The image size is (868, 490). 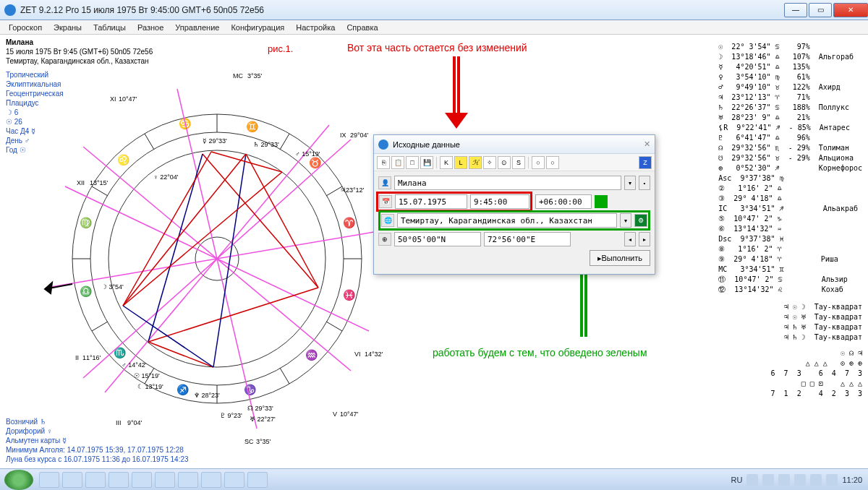 I want to click on tb-o2: ○, so click(x=538, y=163).